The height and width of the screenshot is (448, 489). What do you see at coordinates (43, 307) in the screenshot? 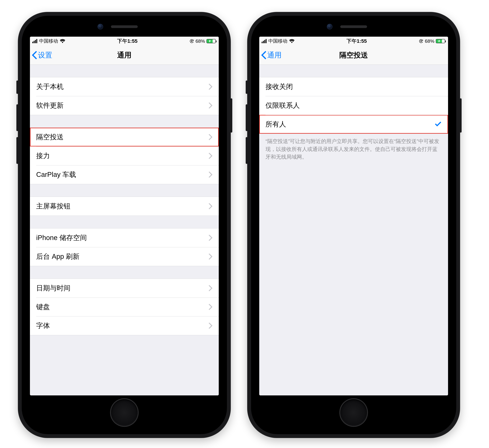
I see `row-label: 键盘` at bounding box center [43, 307].